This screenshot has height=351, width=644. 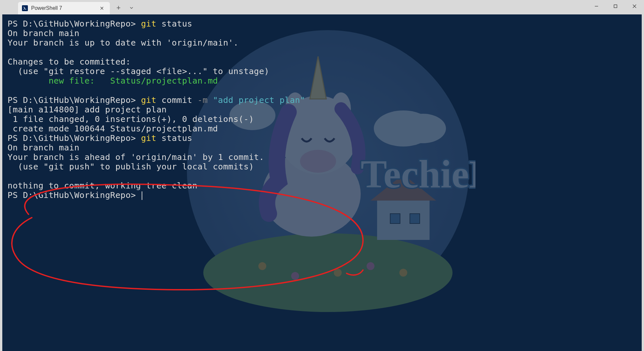 I want to click on output-line: create mode 100644 Status/projectplan.md, so click(x=113, y=128).